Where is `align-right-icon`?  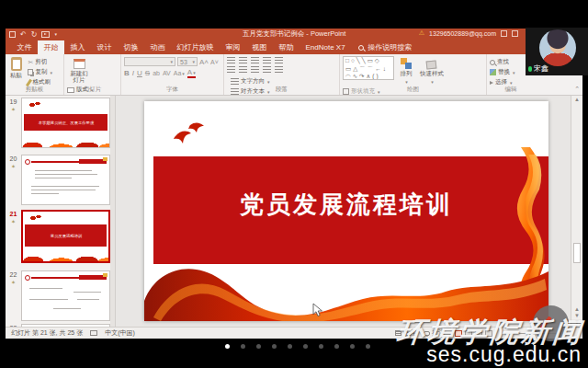 align-right-icon is located at coordinates (255, 70).